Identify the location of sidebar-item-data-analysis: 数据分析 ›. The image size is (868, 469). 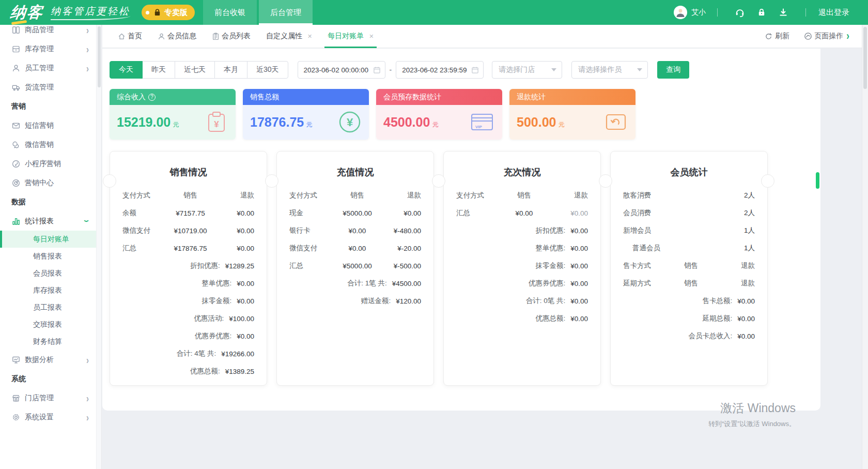
(48, 360).